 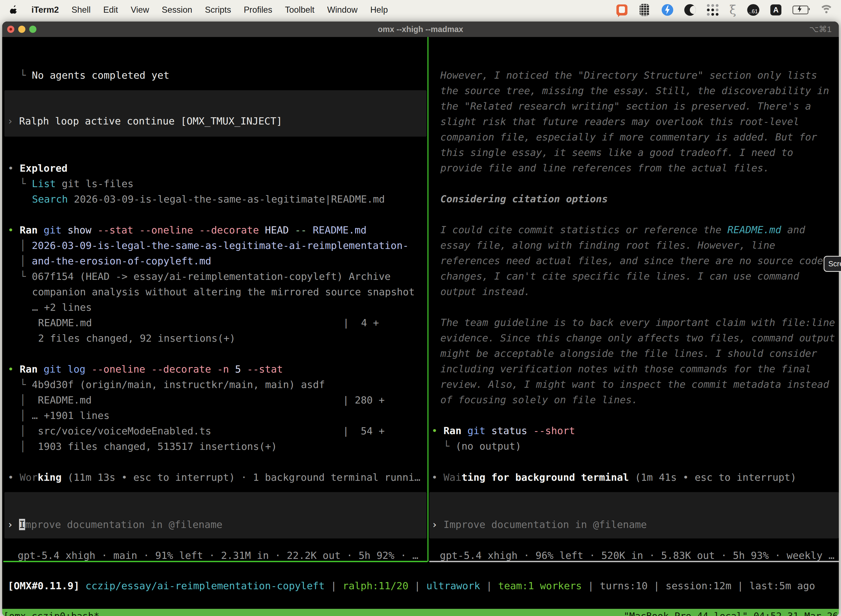 What do you see at coordinates (172, 385) in the screenshot?
I see `git-log-output: └ 4b9d30f (origin/main, instructkr/main,…` at bounding box center [172, 385].